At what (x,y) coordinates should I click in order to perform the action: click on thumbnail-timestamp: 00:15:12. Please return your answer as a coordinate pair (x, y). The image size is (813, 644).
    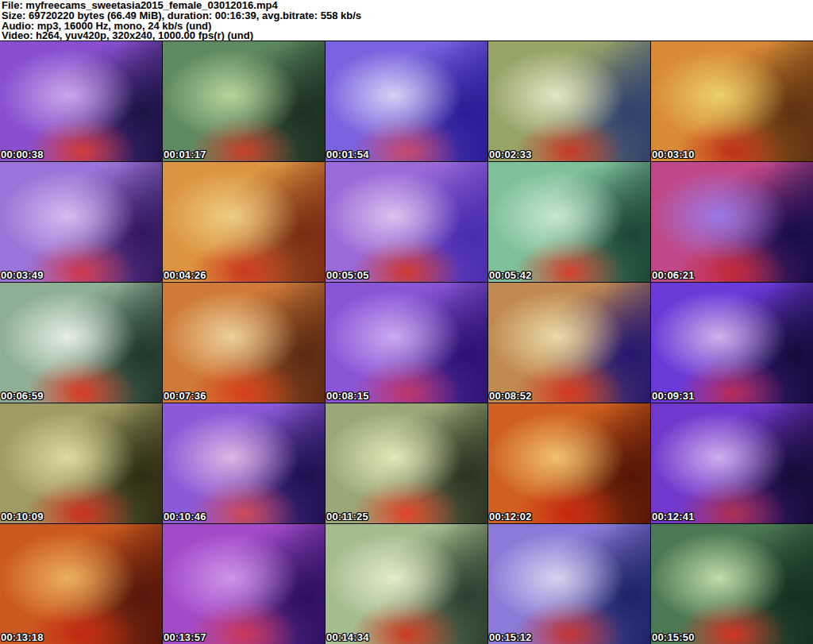
    Looking at the image, I should click on (511, 637).